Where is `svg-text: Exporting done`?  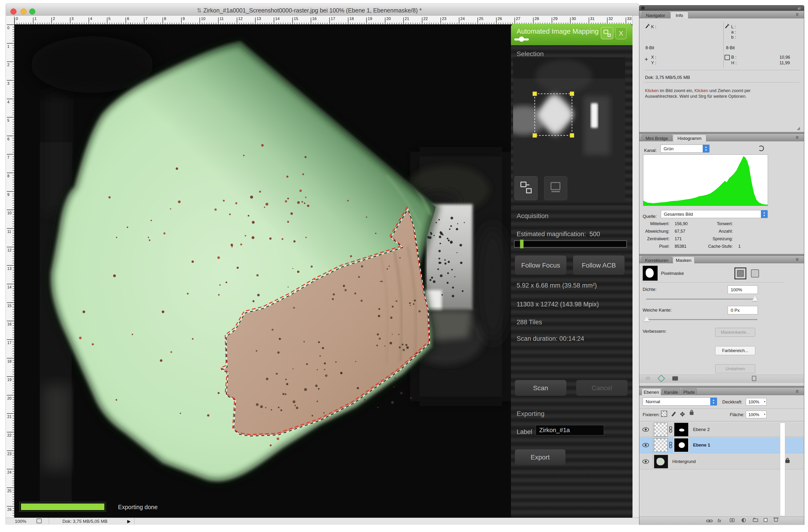 svg-text: Exporting done is located at coordinates (138, 507).